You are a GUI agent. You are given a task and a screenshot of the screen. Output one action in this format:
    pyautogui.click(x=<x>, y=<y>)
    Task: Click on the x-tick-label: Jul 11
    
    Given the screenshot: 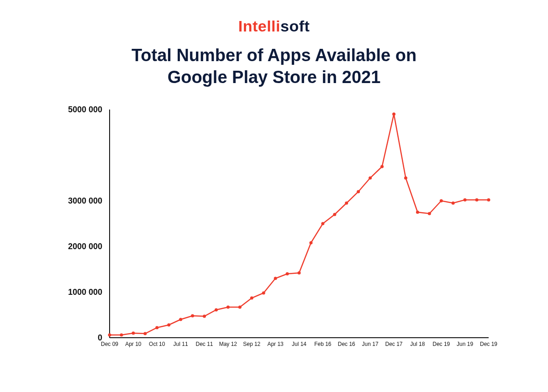 What is the action you would take?
    pyautogui.click(x=181, y=344)
    